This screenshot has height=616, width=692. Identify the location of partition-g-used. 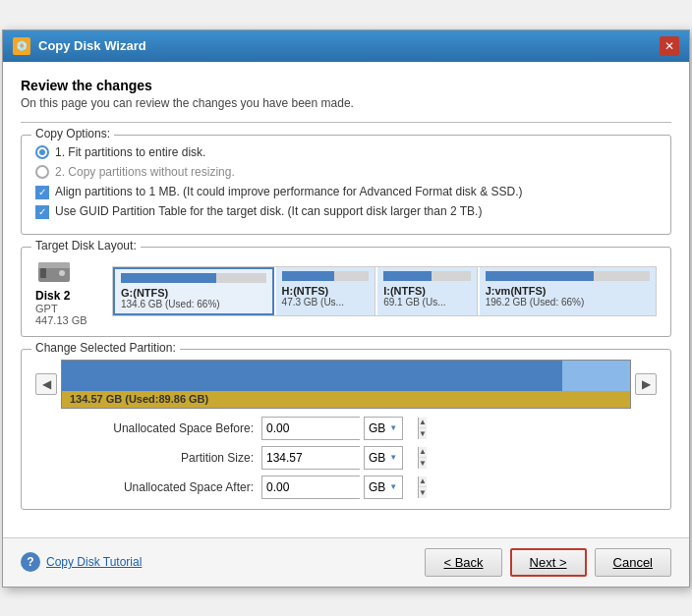
(169, 278).